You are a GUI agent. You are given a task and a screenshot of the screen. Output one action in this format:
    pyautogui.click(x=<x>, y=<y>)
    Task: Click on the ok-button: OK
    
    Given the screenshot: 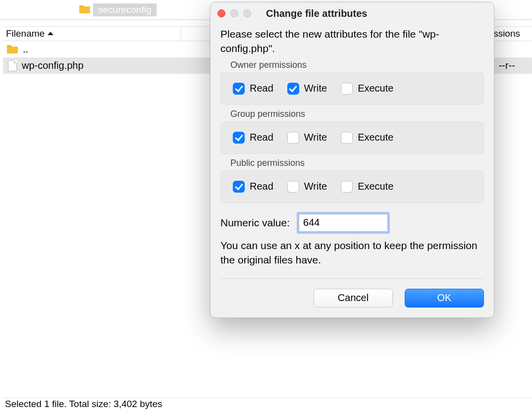 What is the action you would take?
    pyautogui.click(x=444, y=298)
    